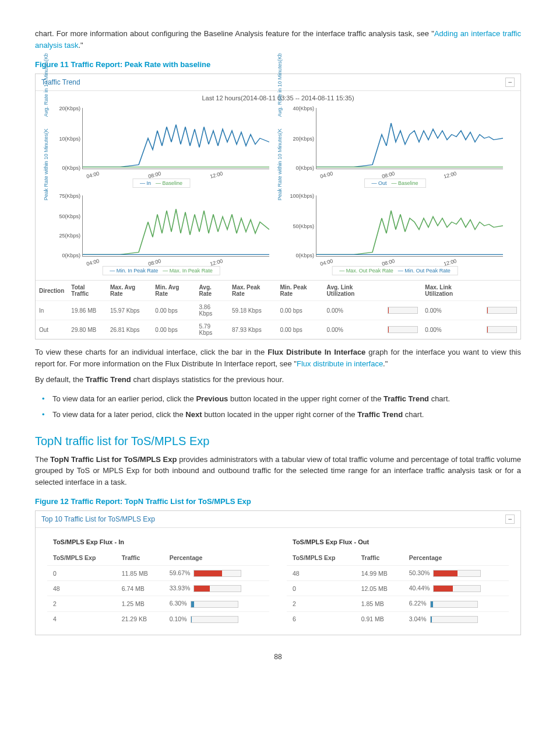 The height and width of the screenshot is (756, 556). Describe the element at coordinates (278, 358) in the screenshot. I see `flux-paragraph: To view these charts for an individual i…` at that location.